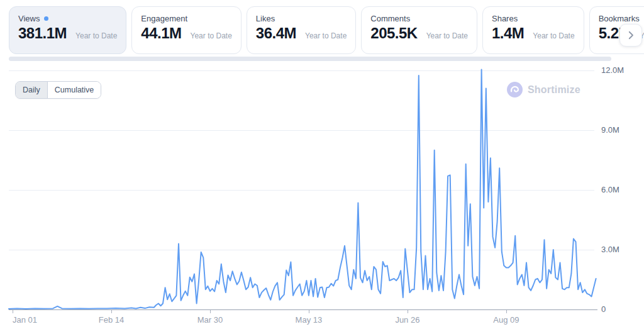 Image resolution: width=644 pixels, height=334 pixels. I want to click on y-axis-tick-label: 9.0M, so click(620, 130).